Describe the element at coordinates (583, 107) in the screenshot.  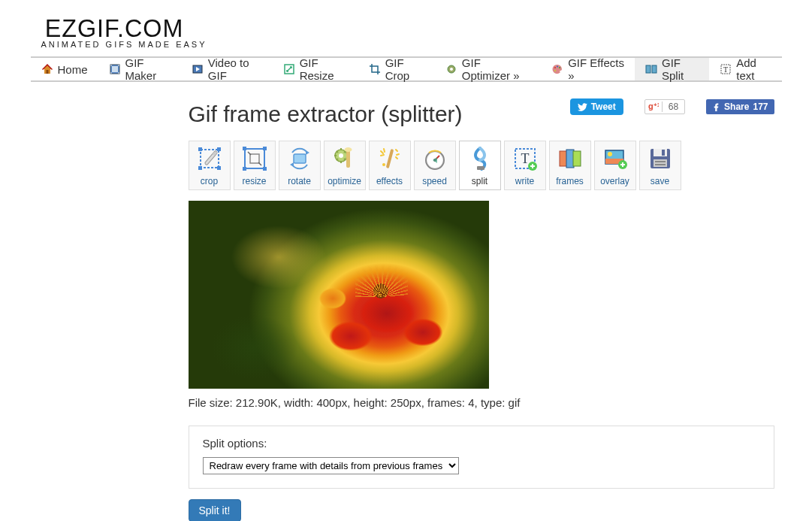
I see `twitter-icon` at that location.